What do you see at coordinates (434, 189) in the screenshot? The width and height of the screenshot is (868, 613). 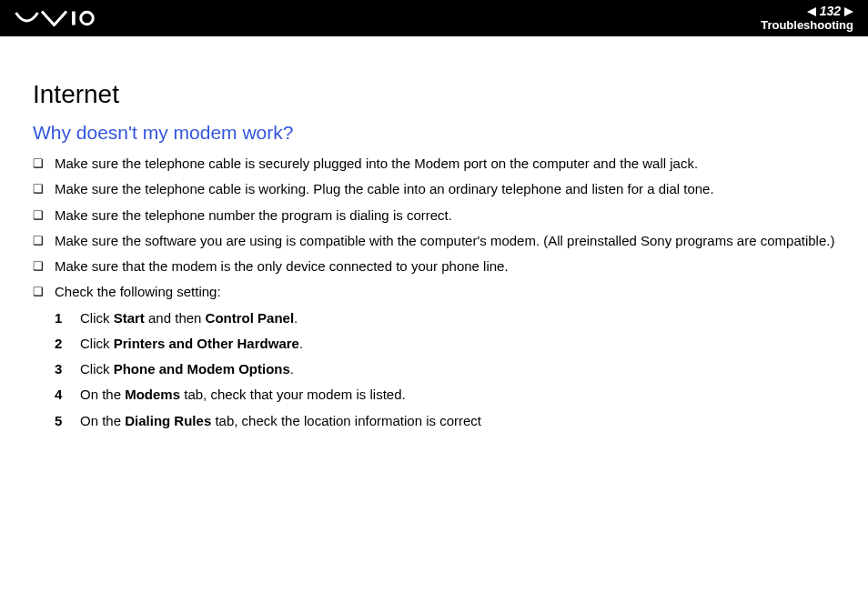 I see `list-item: ❑ Make sure the telephone cable is worki…` at bounding box center [434, 189].